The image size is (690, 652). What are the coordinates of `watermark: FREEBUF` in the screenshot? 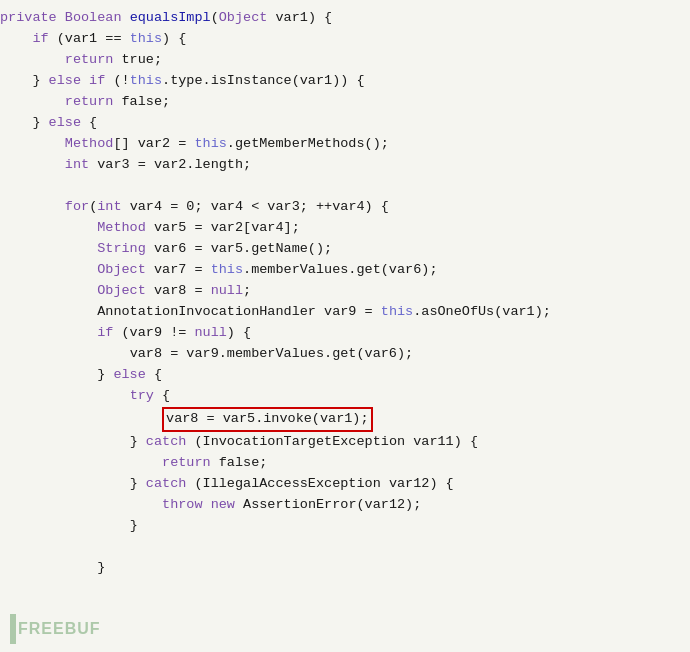 It's located at (56, 629).